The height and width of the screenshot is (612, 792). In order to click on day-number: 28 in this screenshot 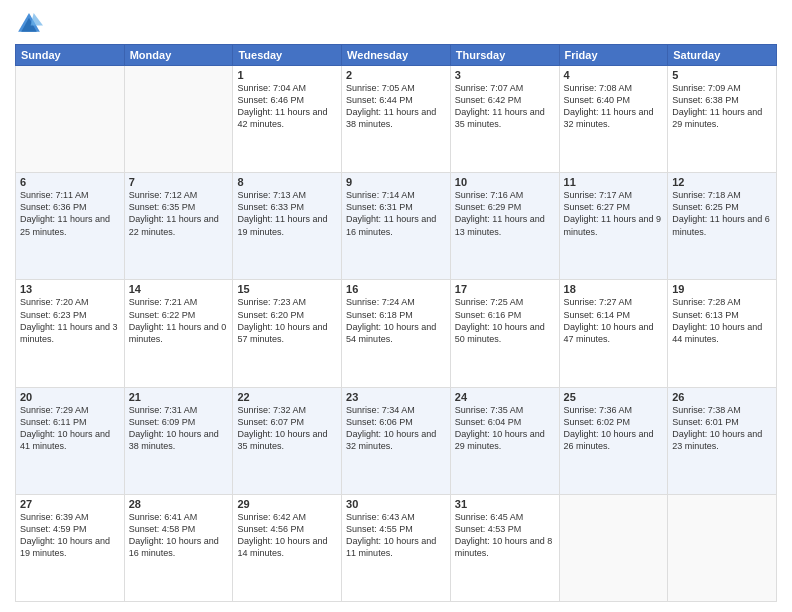, I will do `click(179, 504)`.